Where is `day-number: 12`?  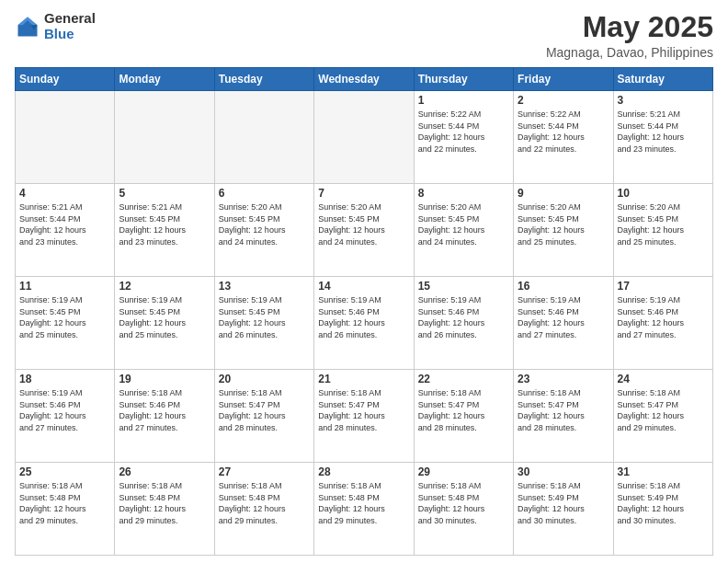 day-number: 12 is located at coordinates (164, 286).